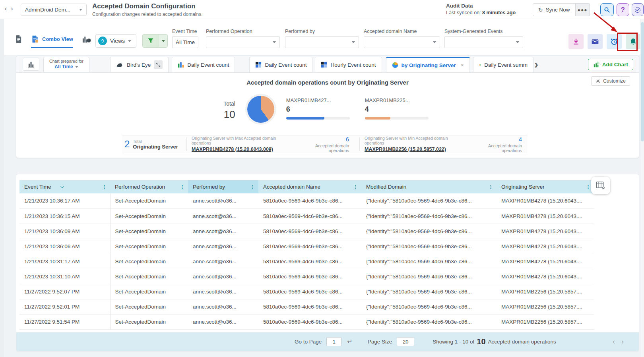  I want to click on filter-button, so click(155, 41).